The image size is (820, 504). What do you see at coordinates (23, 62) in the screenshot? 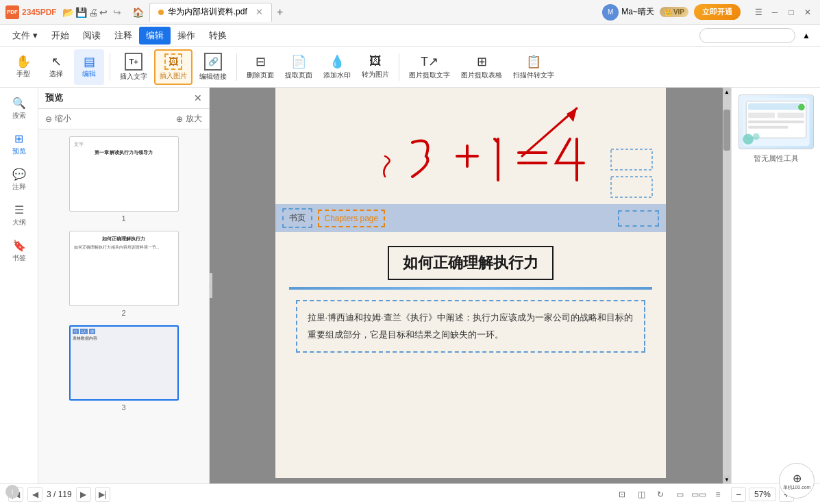
I see `hand-icon: ✋` at bounding box center [23, 62].